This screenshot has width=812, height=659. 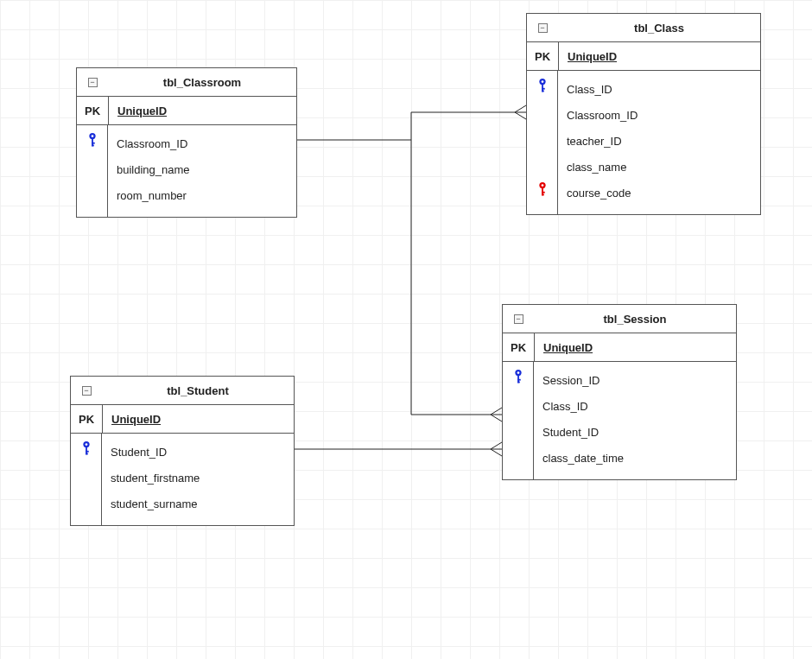 What do you see at coordinates (639, 380) in the screenshot?
I see `field: Session_ID` at bounding box center [639, 380].